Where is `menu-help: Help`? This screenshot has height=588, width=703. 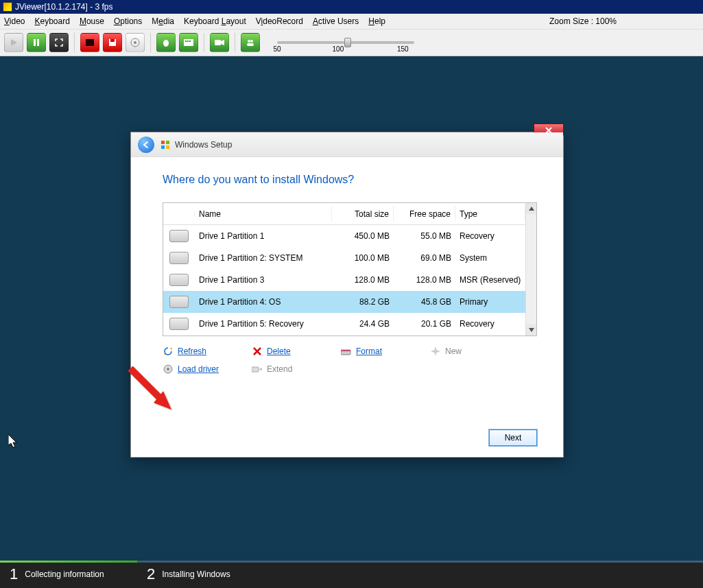 menu-help: Help is located at coordinates (377, 21).